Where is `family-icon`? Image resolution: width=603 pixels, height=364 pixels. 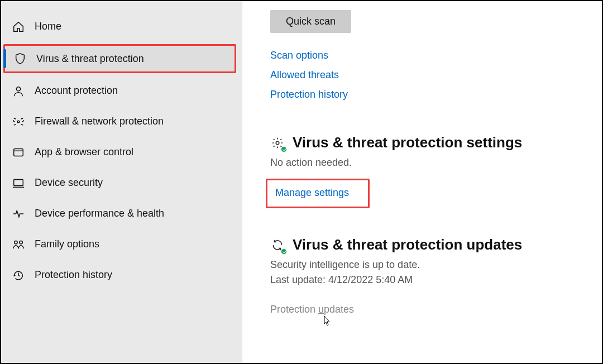 family-icon is located at coordinates (18, 245).